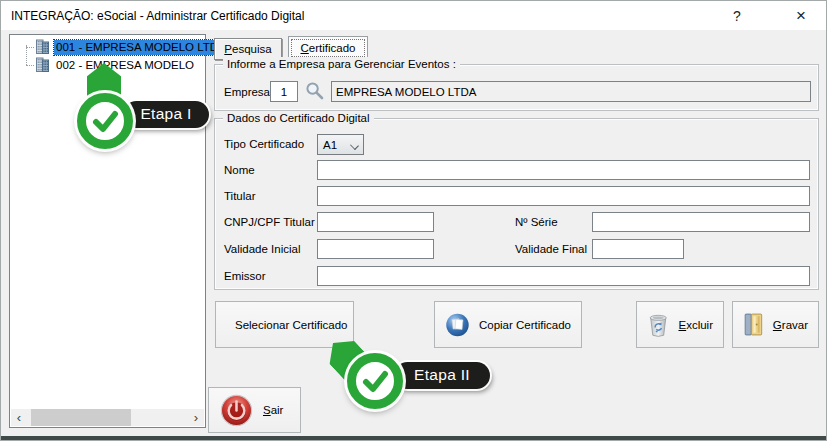 The height and width of the screenshot is (441, 827). I want to click on title-bar: INTEGRAÇÃO: eSocial - Administrar Certif…, so click(414, 16).